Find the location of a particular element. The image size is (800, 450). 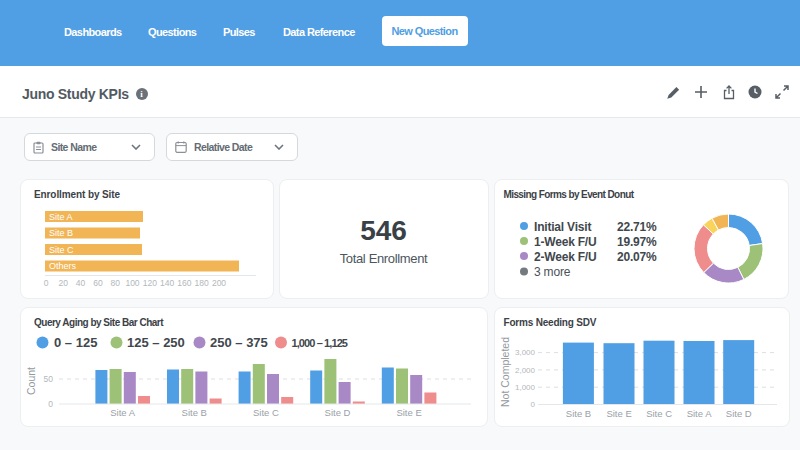

svg-text: 50 is located at coordinates (49, 379).